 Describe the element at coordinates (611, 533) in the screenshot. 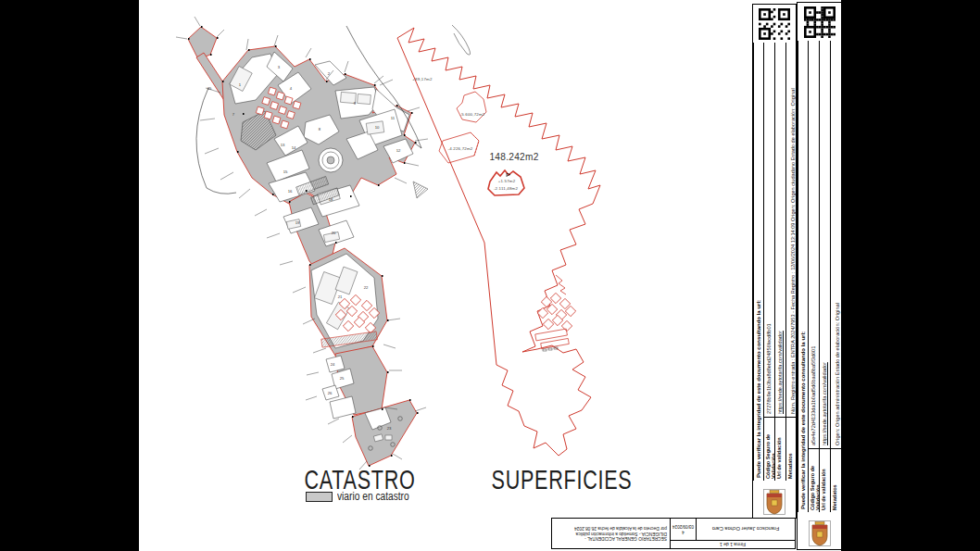

I see `office-diligencia: SECRETARIO GENERAL ACCIDENTAL - DILIGENC…` at that location.